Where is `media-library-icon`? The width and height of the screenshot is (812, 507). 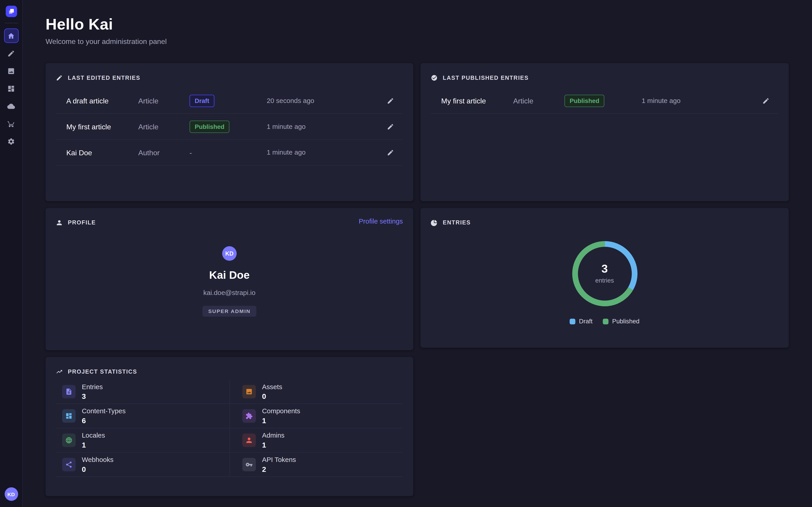 media-library-icon is located at coordinates (11, 71).